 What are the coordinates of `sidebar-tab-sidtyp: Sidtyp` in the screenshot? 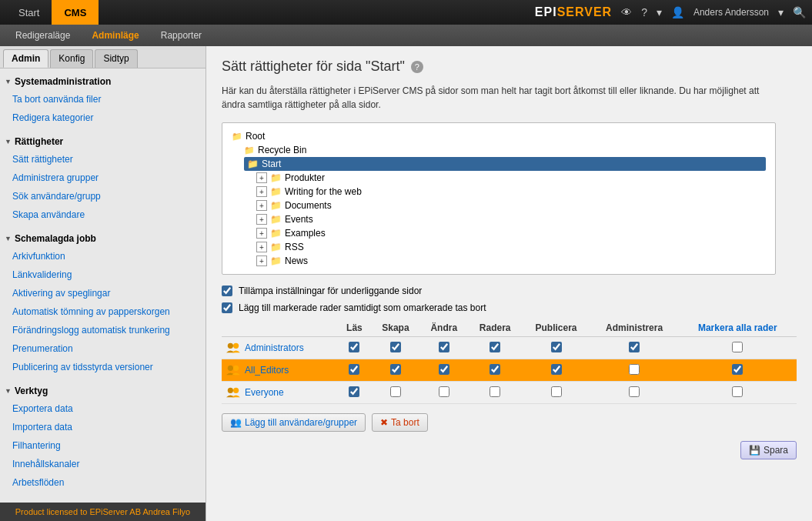 It's located at (115, 58).